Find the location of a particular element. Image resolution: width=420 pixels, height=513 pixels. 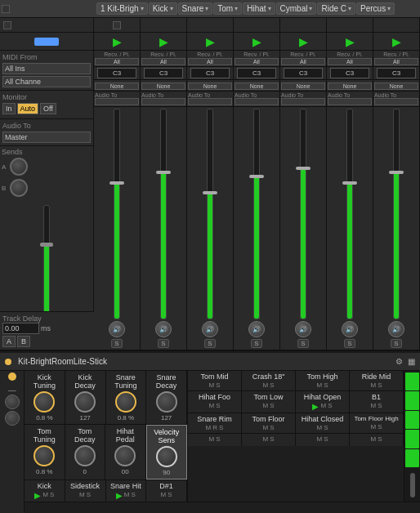

audio-to-select: Master is located at coordinates (47, 137).